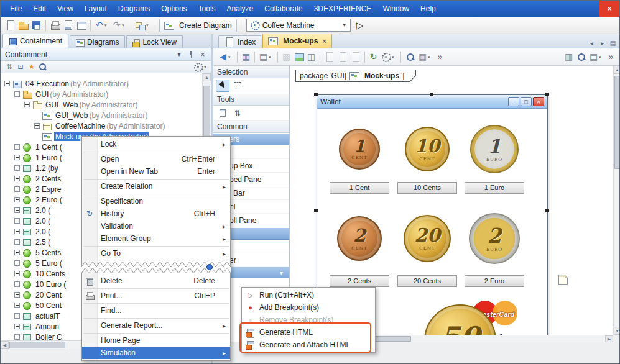  What do you see at coordinates (240, 42) in the screenshot?
I see `editor-tab-index: Index` at bounding box center [240, 42].